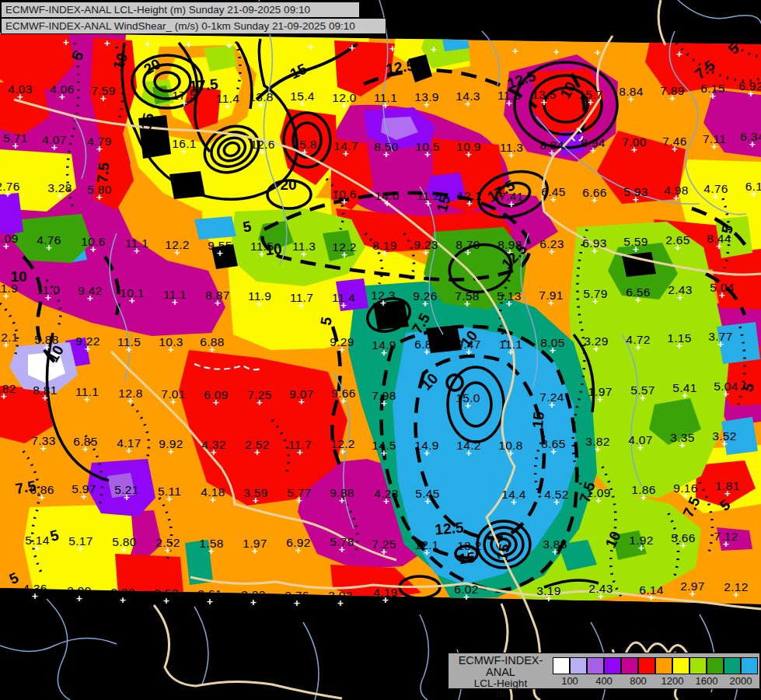 The width and height of the screenshot is (761, 700). Describe the element at coordinates (604, 681) in the screenshot. I see `legend-tick-label: 400` at that location.